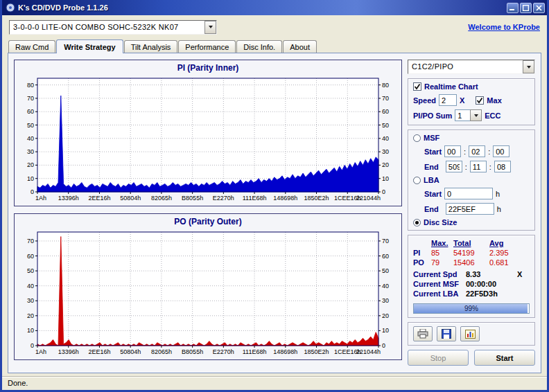  I want to click on msf-end-min, so click(454, 166).